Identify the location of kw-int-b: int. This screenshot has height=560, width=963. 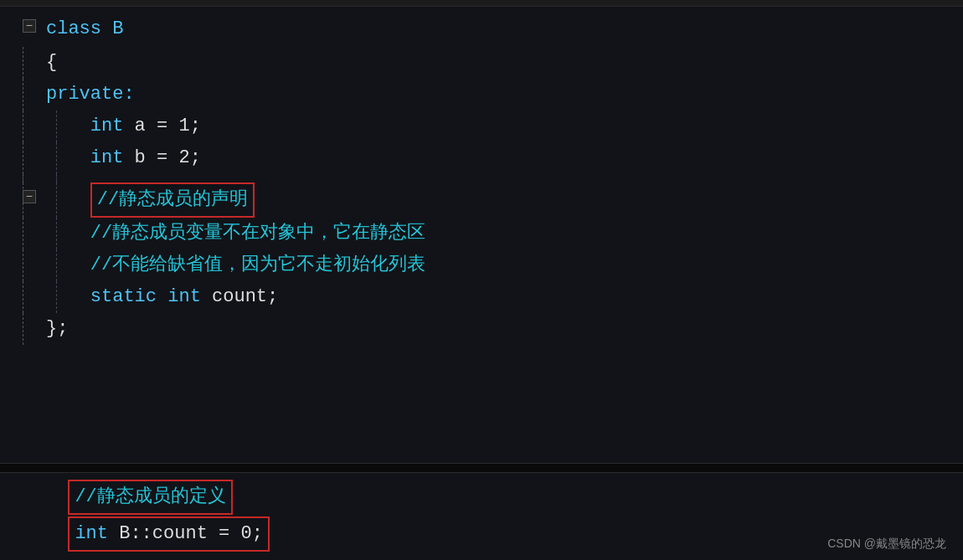
(107, 157).